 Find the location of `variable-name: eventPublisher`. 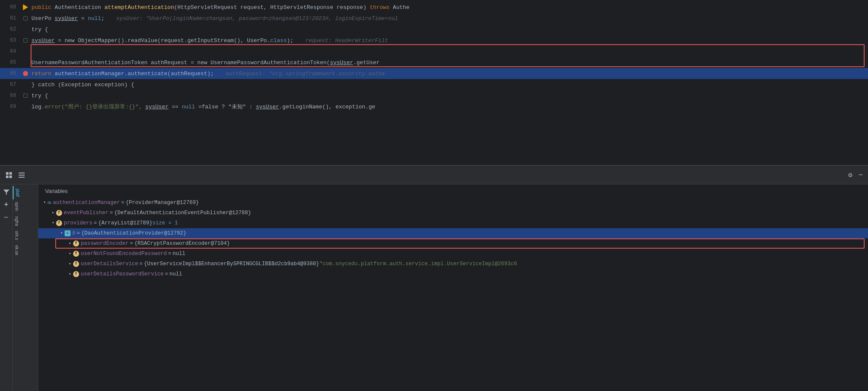

variable-name: eventPublisher is located at coordinates (86, 213).